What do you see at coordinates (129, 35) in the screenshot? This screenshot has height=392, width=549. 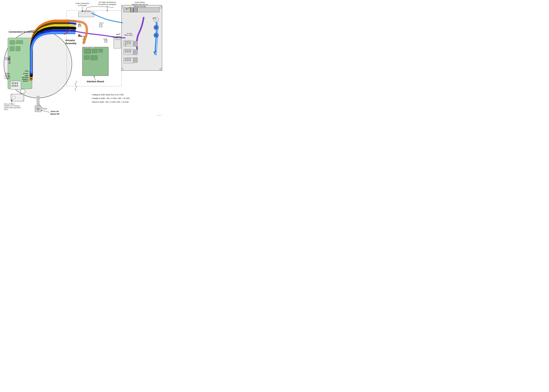 I see `svg-text: kink valves` at bounding box center [129, 35].